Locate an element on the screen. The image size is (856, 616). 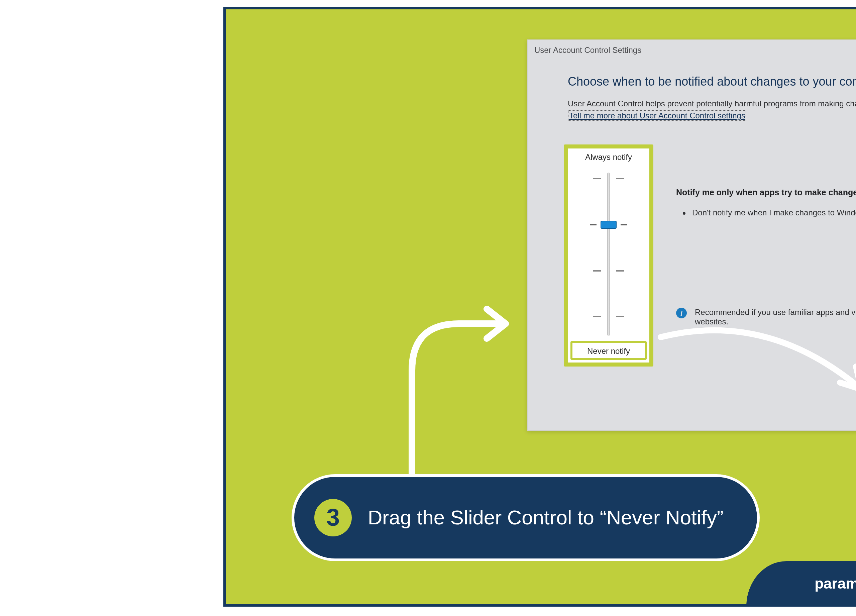
slider-description: Notify me only when apps try to make cha… is located at coordinates (766, 202).